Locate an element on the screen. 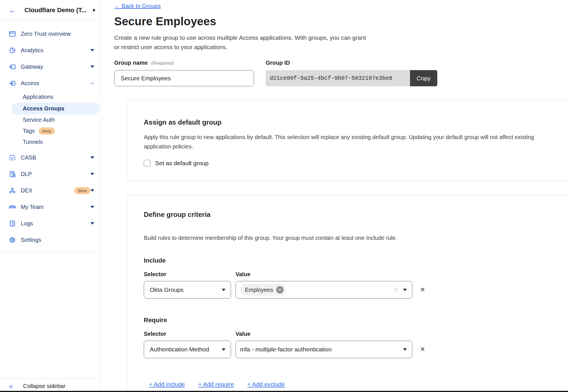  group-id-value: d21ce80f-5a25-4bcf-9b07-5032197e3be8 is located at coordinates (338, 78).